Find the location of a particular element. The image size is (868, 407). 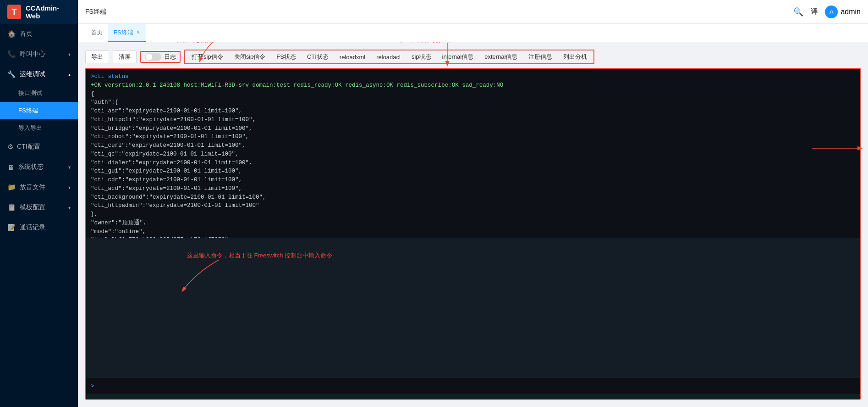

sidebar-item-ops-debug: 🔧 运维调试 ▴ is located at coordinates (39, 74).